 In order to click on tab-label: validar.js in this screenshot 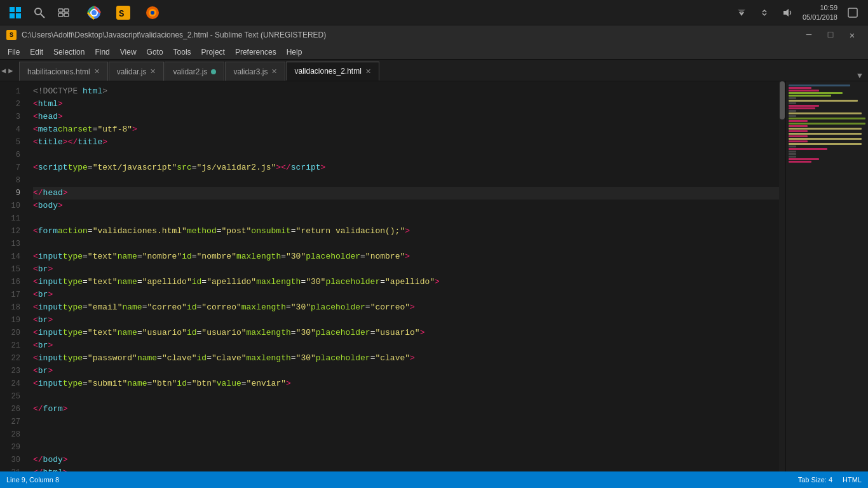, I will do `click(132, 72)`.